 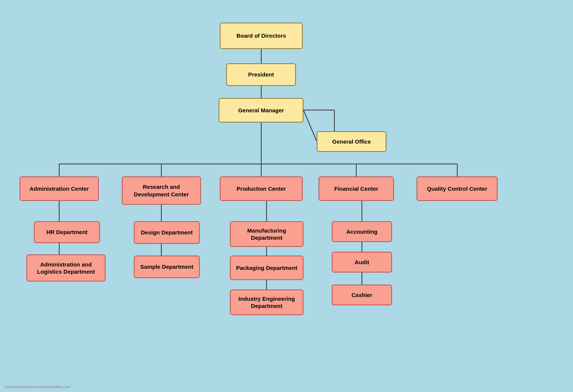 I want to click on watermark: www.smartdraw.com/examples.com, so click(x=38, y=387).